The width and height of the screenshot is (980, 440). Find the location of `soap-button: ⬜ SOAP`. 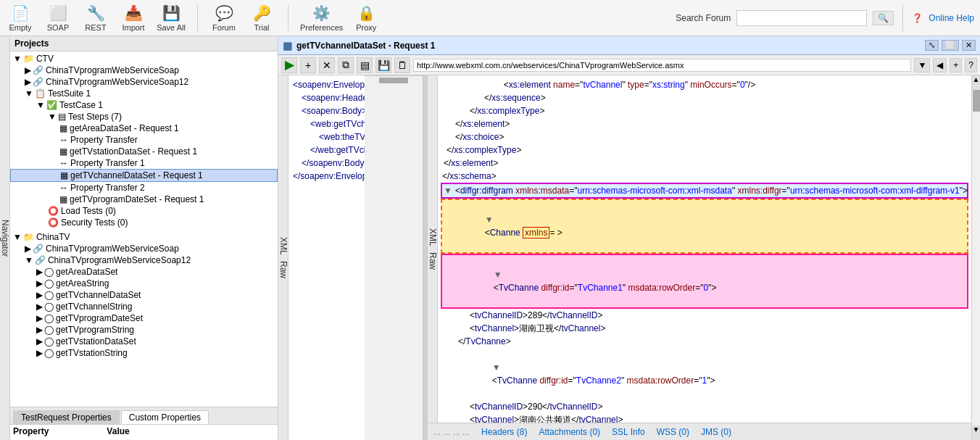

soap-button: ⬜ SOAP is located at coordinates (58, 18).